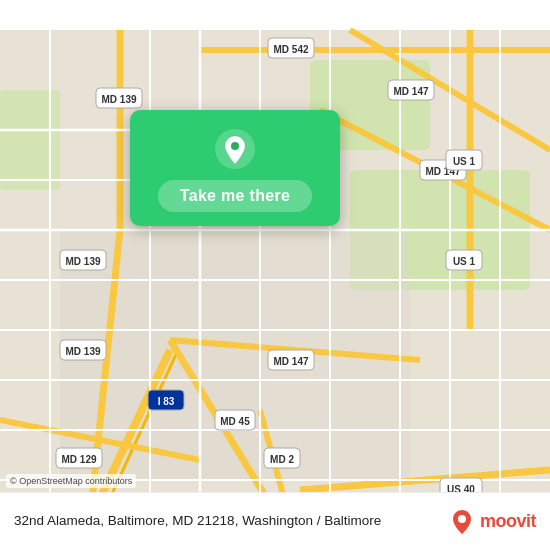 The image size is (550, 550). Describe the element at coordinates (462, 522) in the screenshot. I see `moovit-icon` at that location.